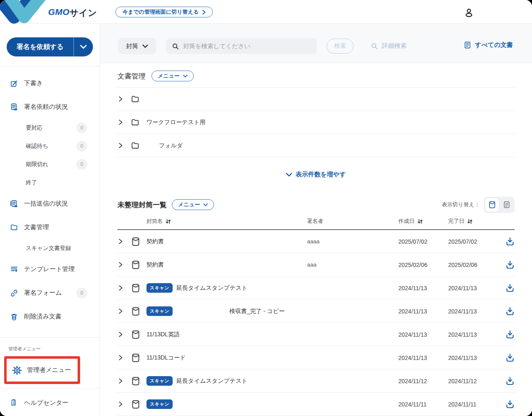 The image size is (532, 416). I want to click on column-envelope-name: 封筒名, so click(227, 221).